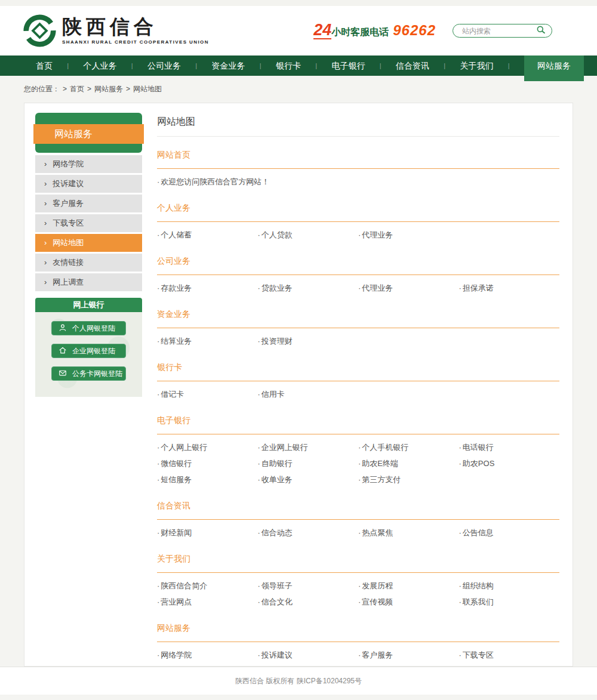 The image size is (597, 700). I want to click on sitemap-link-label: 个人手机银行, so click(385, 448).